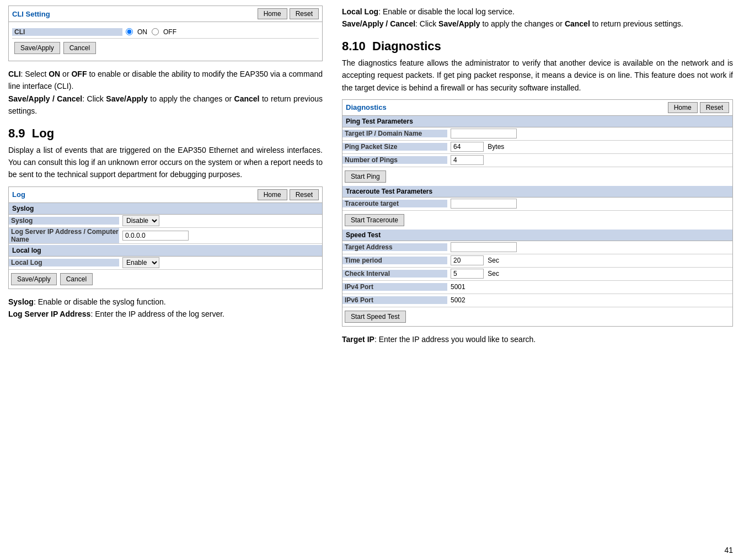  I want to click on syslog-label: Syslog, so click(64, 221).